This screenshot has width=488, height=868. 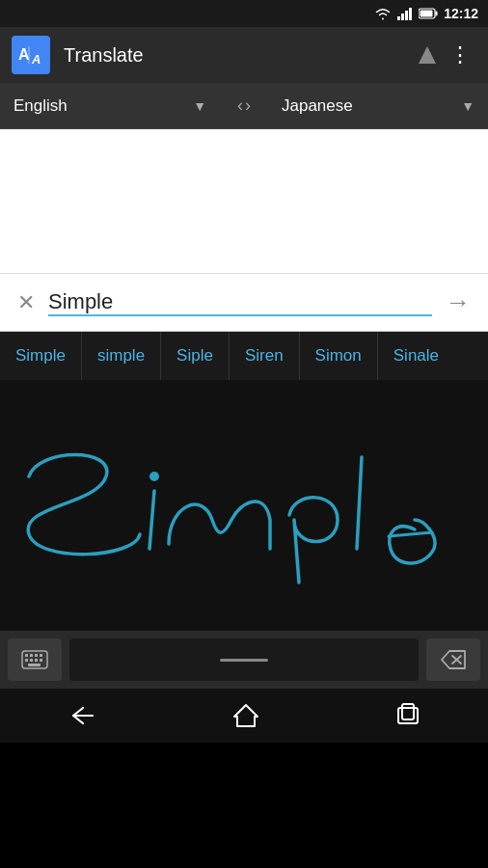 I want to click on space-bar-indicator, so click(x=244, y=660).